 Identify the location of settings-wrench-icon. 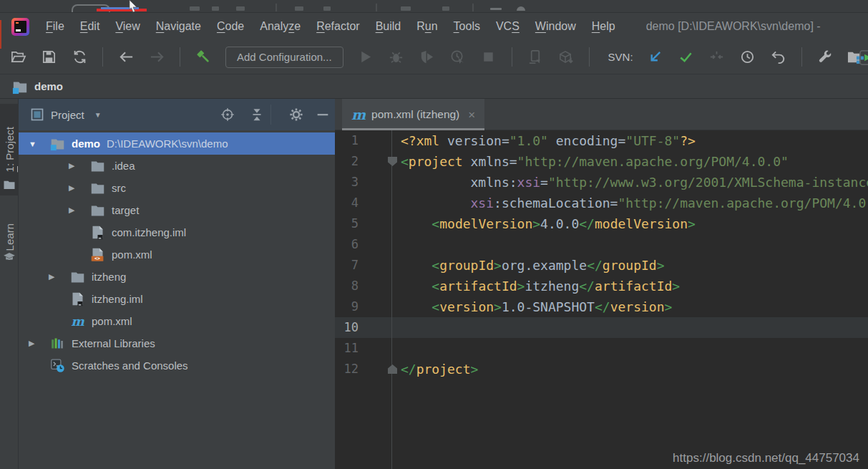
(825, 57).